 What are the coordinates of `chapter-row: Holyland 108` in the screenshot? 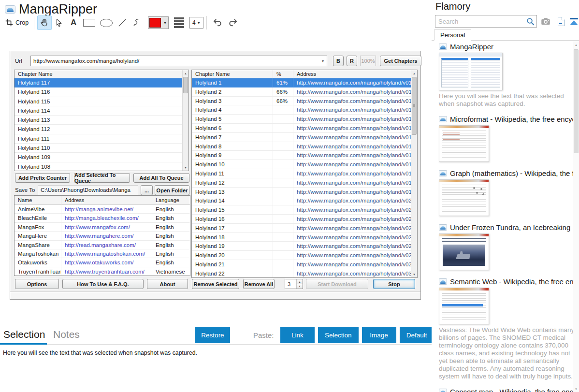 It's located at (99, 167).